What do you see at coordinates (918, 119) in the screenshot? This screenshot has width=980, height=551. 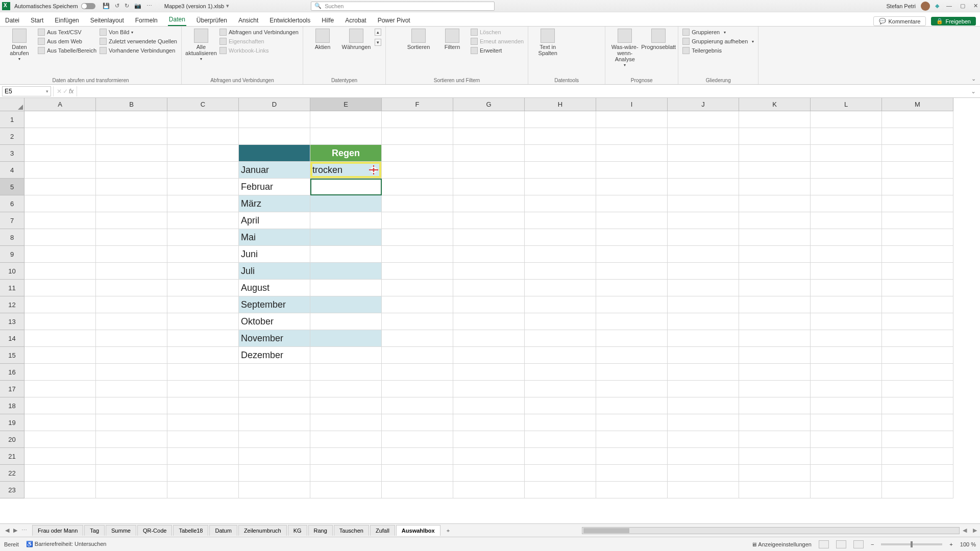 I see `cell-M1` at bounding box center [918, 119].